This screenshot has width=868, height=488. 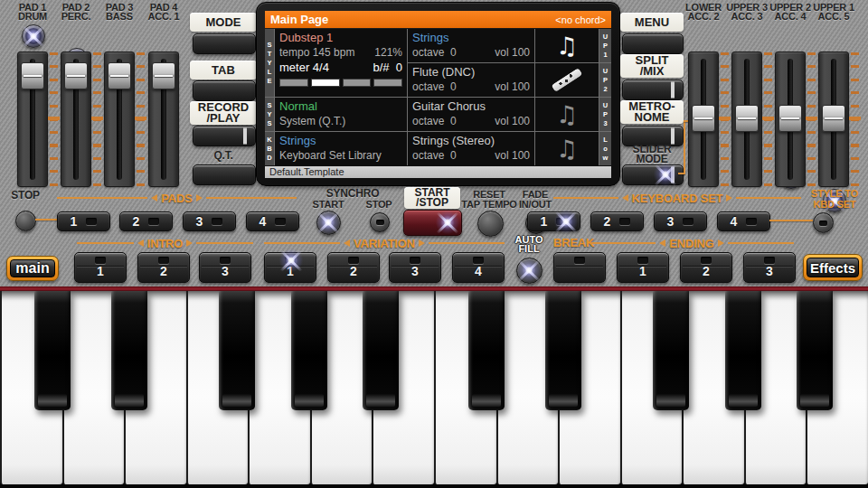 I want to click on ending-button-3: 3, so click(x=769, y=267).